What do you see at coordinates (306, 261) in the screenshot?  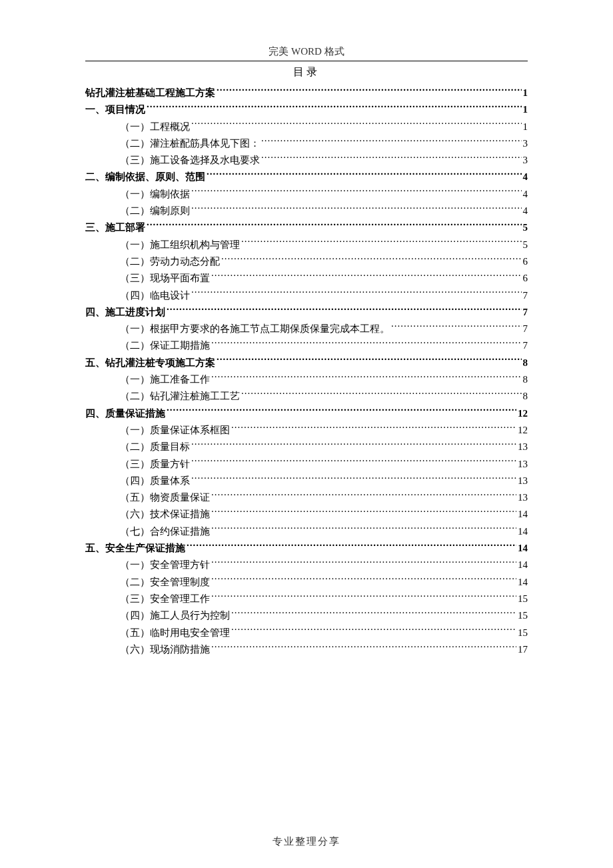 I see `toc-entry: （二）劳动力动态分配6` at bounding box center [306, 261].